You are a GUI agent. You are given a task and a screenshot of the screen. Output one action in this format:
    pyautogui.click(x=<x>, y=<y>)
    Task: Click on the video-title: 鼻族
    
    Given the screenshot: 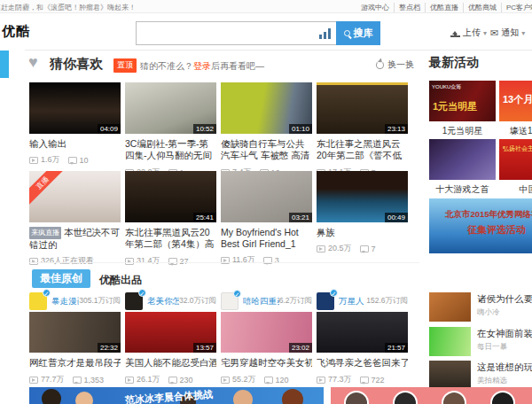 What is the action you would take?
    pyautogui.click(x=362, y=232)
    